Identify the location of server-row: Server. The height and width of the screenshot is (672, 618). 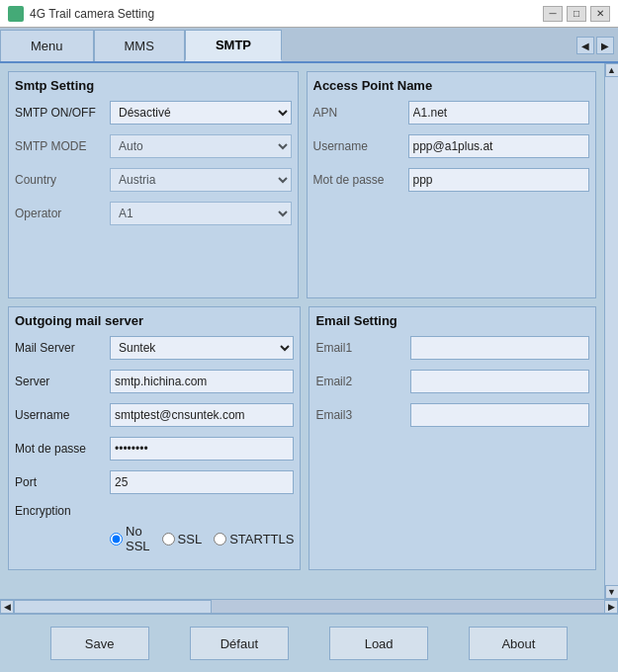
(154, 381).